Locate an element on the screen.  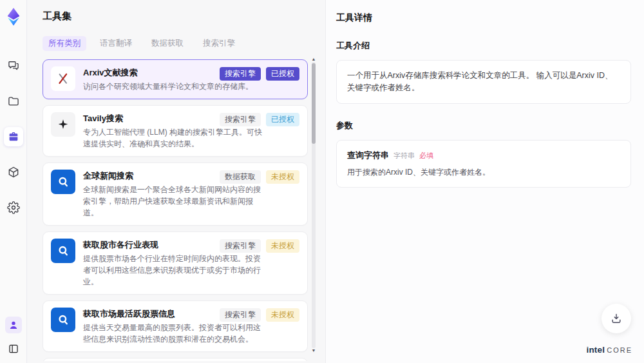
param-head: 查询字符串 字符串 必填 is located at coordinates (484, 155).